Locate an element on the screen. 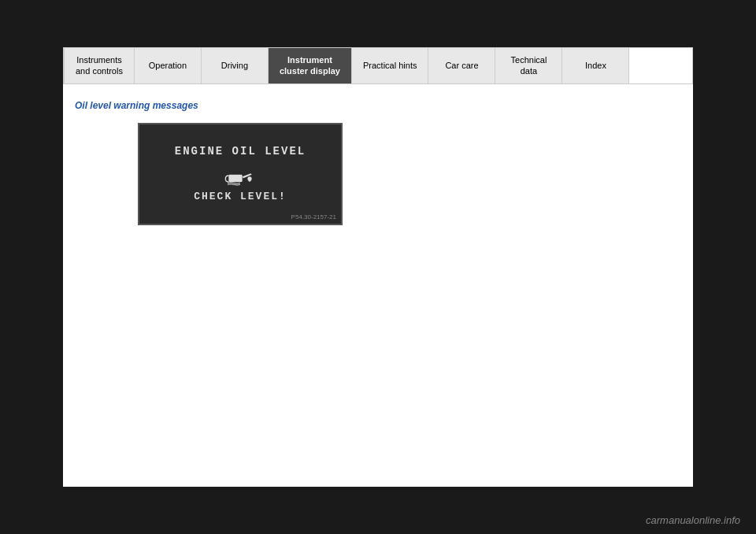 The image size is (756, 534). nav-item-instruments: Instruments and controls is located at coordinates (99, 66).